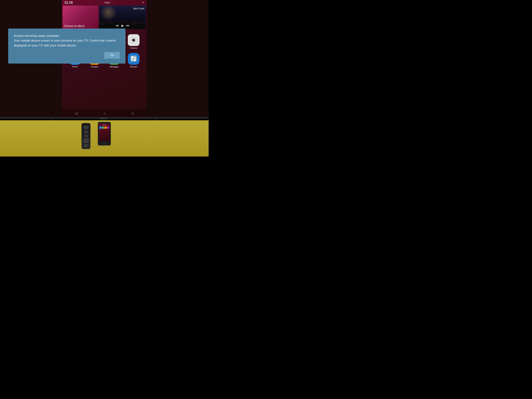 Image resolution: width=532 pixels, height=399 pixels. Describe the element at coordinates (80, 17) in the screenshot. I see `widget-album: Choose an album` at that location.